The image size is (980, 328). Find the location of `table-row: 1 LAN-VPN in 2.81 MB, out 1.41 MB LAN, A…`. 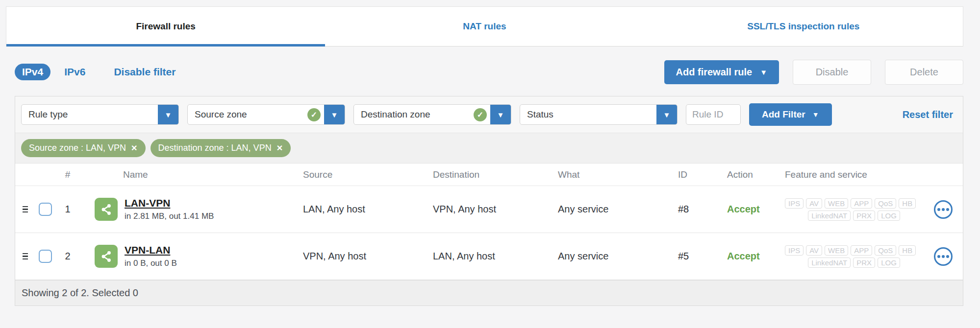

table-row: 1 LAN-VPN in 2.81 MB, out 1.41 MB LAN, A… is located at coordinates (489, 210).